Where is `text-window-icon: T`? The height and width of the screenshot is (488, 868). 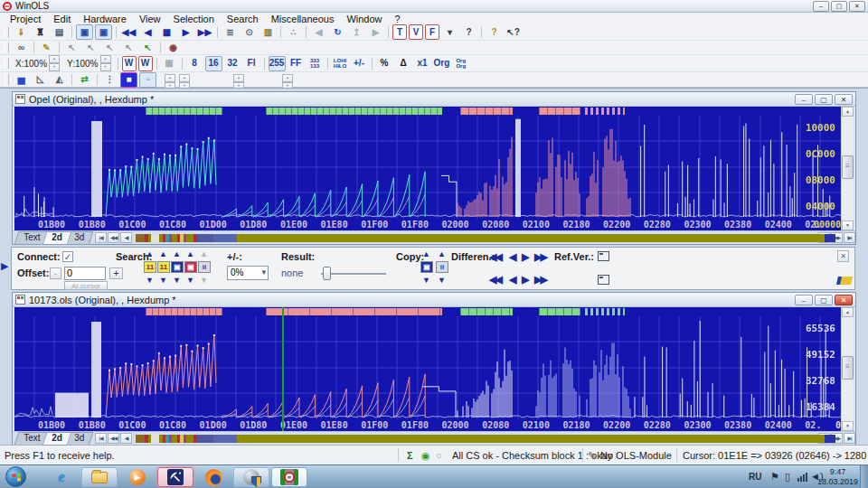 text-window-icon: T is located at coordinates (400, 33).